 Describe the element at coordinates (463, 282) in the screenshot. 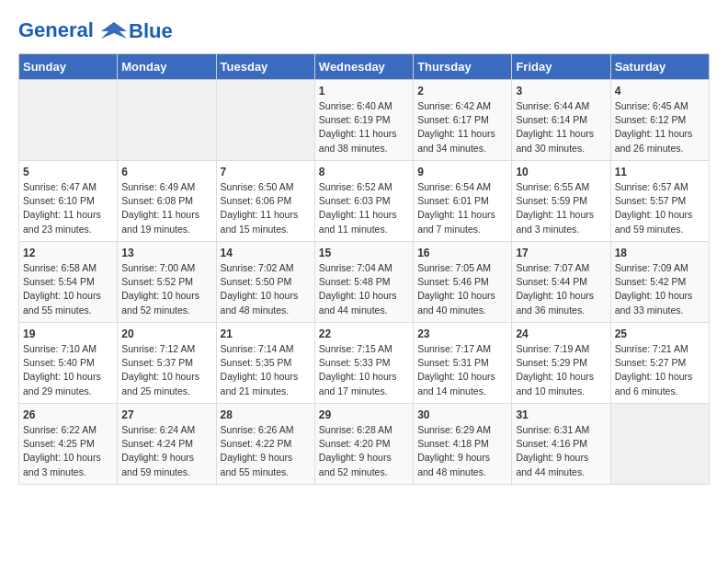

I see `calendar-cell: 16 Sunrise: 7:05 AM Sunset: 5:46 PM Dayl…` at that location.